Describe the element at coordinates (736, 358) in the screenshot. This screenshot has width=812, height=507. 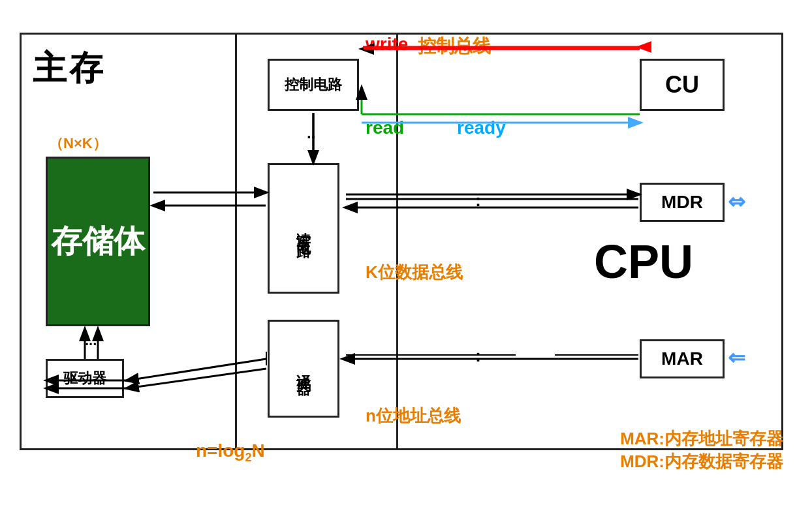
I see `mar-arrow-icon: ⇐` at that location.